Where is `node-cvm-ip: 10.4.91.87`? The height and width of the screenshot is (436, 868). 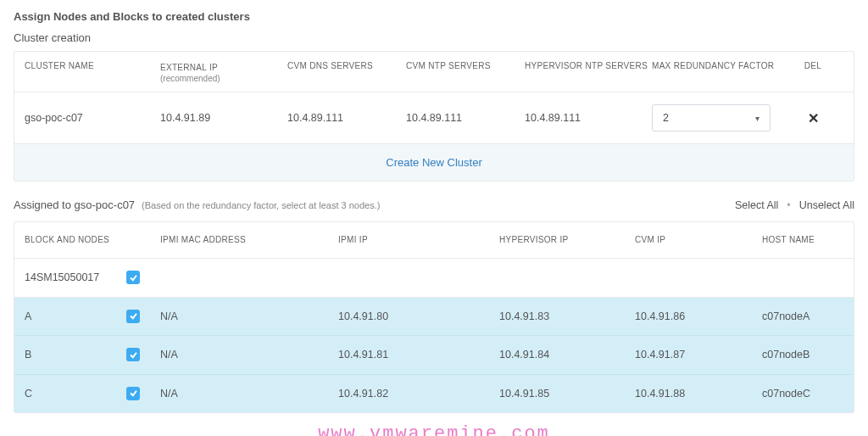
node-cvm-ip: 10.4.91.87 is located at coordinates (698, 355).